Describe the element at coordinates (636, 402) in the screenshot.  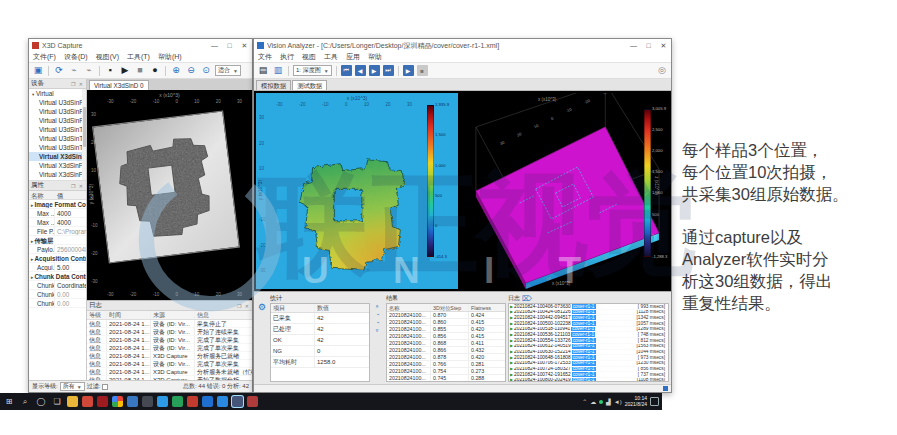
I see `taskbar-clock: 10:14 2021/8/24` at that location.